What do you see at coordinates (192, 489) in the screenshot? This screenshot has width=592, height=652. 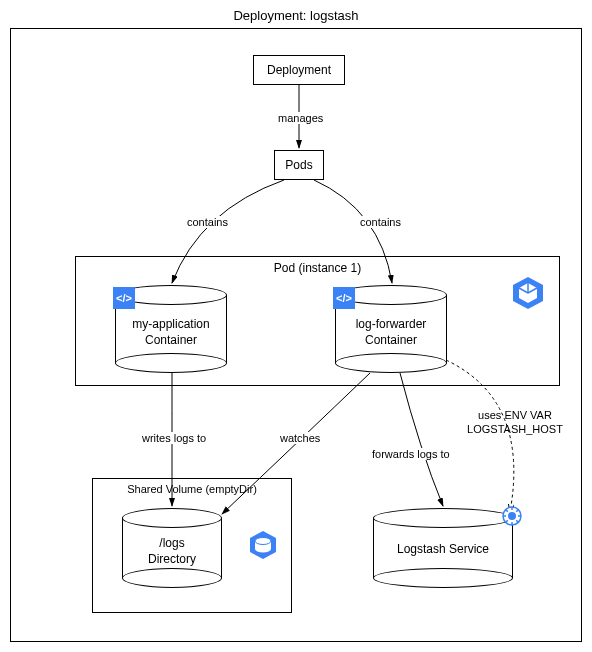 I see `shared-volume-label: Shared Volume (emptyDir)` at bounding box center [192, 489].